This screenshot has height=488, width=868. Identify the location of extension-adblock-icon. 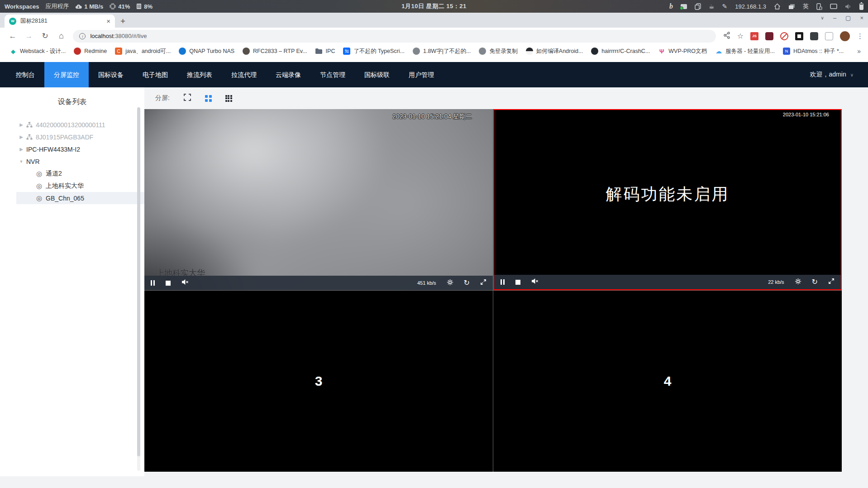
(784, 36).